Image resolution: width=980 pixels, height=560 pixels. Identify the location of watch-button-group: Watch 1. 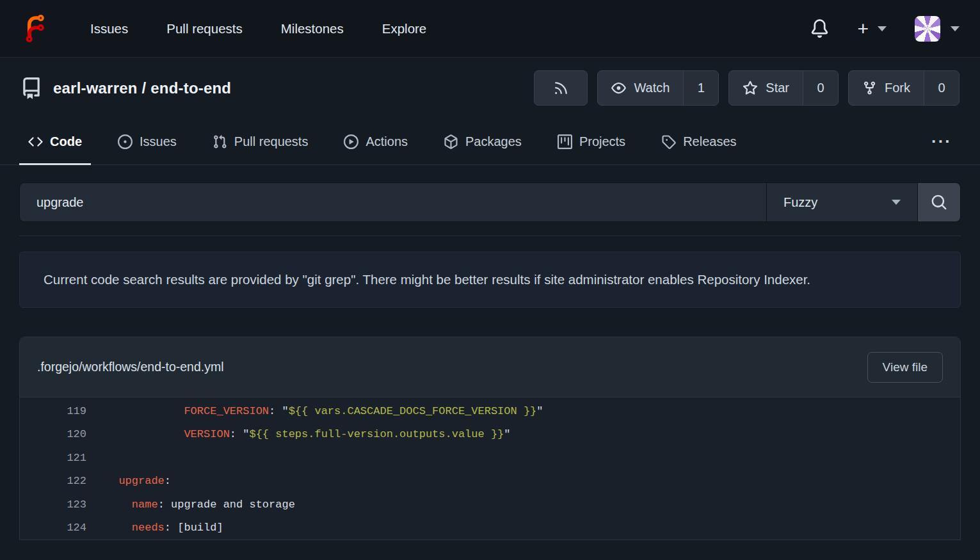
(658, 88).